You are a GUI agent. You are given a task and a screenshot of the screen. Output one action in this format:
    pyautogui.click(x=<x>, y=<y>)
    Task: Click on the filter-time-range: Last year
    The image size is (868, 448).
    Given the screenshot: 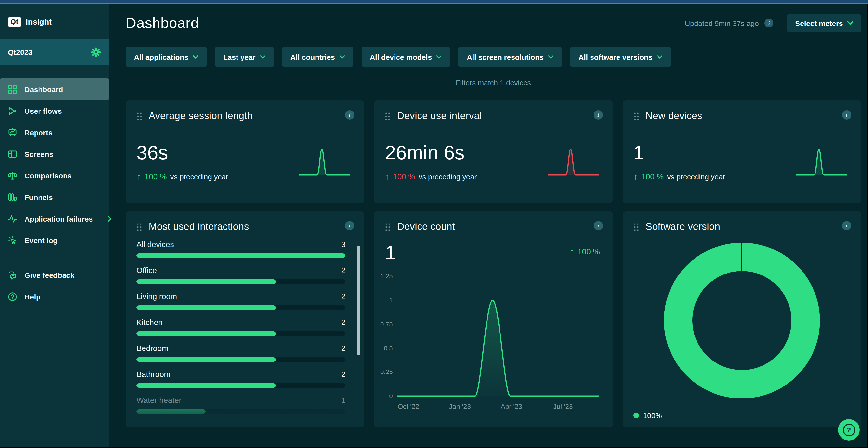 What is the action you would take?
    pyautogui.click(x=245, y=57)
    